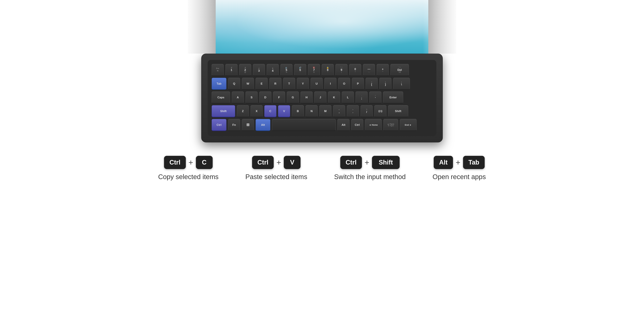  Describe the element at coordinates (270, 111) in the screenshot. I see `key-c: C` at that location.